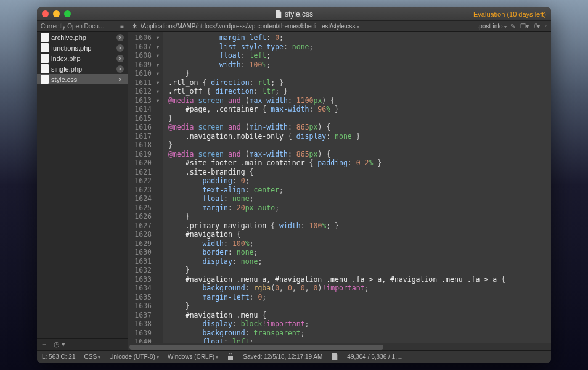 This screenshot has width=588, height=370. What do you see at coordinates (59, 344) in the screenshot?
I see `recent-button: ◷ ▾` at bounding box center [59, 344].